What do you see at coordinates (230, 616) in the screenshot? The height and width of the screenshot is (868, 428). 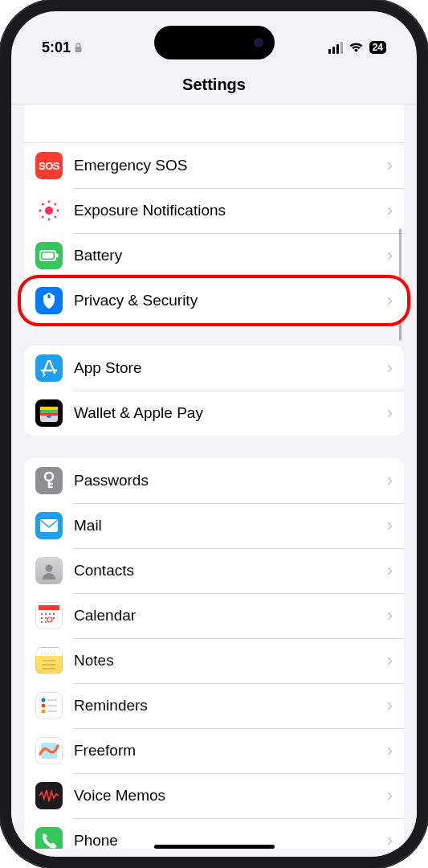 I see `row-label: Calendar` at bounding box center [230, 616].